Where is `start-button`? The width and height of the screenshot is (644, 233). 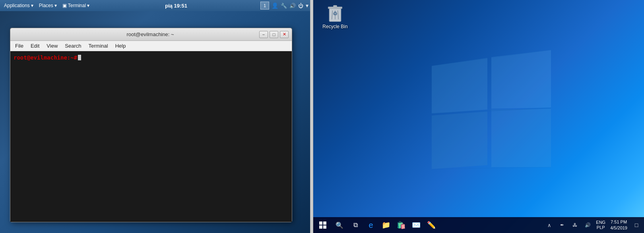
start-button is located at coordinates (323, 225).